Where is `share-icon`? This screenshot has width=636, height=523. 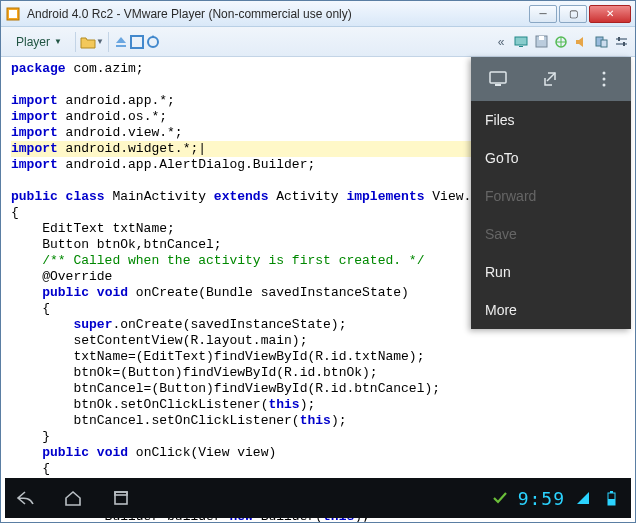
share-icon is located at coordinates (551, 79).